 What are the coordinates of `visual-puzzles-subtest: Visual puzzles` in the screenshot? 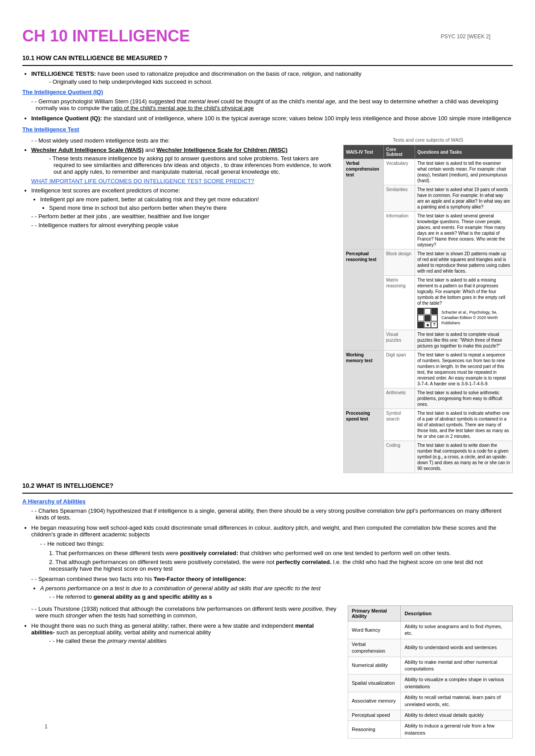 It's located at (399, 340).